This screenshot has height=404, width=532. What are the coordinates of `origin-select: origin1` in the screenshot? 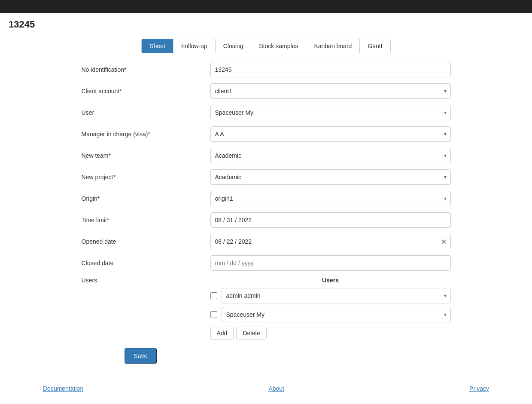 It's located at (331, 199).